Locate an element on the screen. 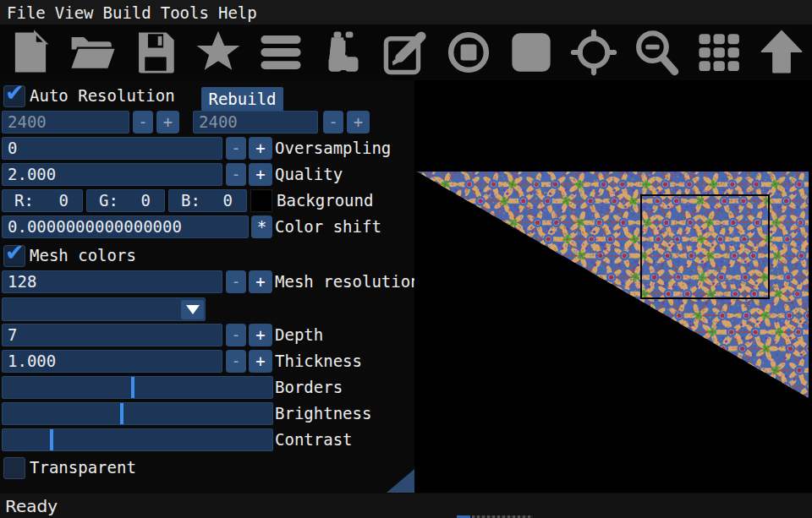  transparent-label: Transparent is located at coordinates (83, 468).